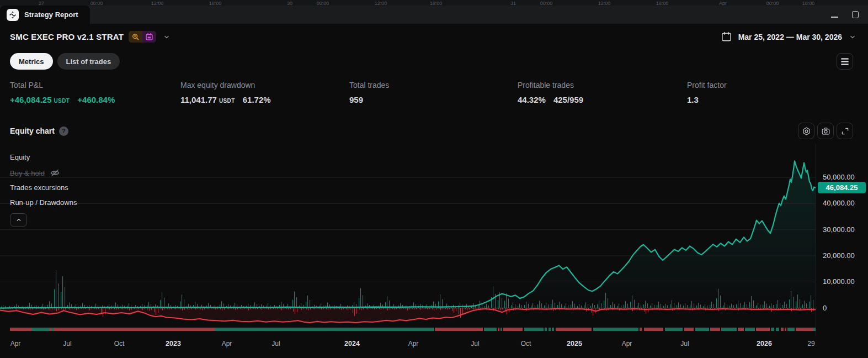  I want to click on background-time-label: Apr, so click(723, 3).